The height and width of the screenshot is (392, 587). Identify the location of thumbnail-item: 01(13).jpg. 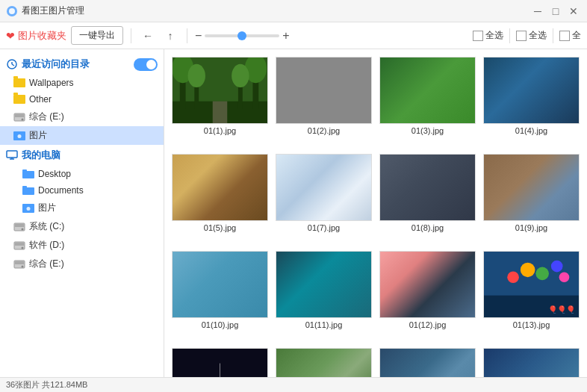
(532, 296).